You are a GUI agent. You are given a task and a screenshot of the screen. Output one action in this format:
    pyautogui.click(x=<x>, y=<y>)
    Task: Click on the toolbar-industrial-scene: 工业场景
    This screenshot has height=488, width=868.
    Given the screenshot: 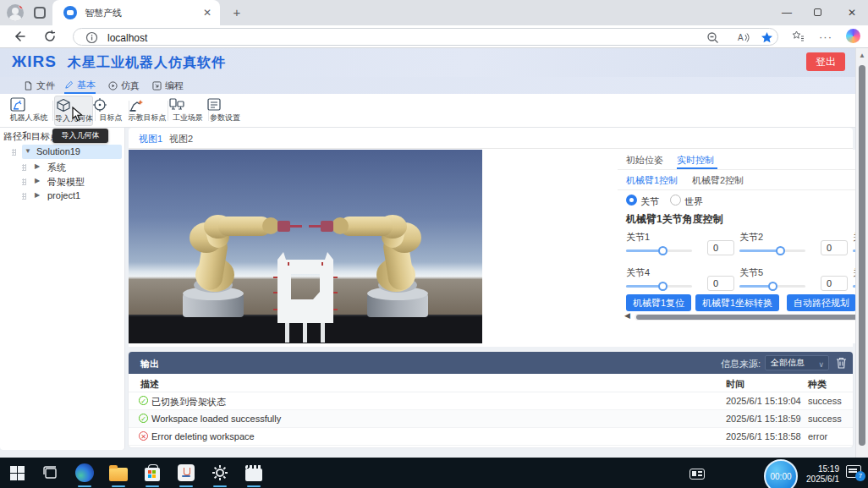 What is the action you would take?
    pyautogui.click(x=188, y=111)
    